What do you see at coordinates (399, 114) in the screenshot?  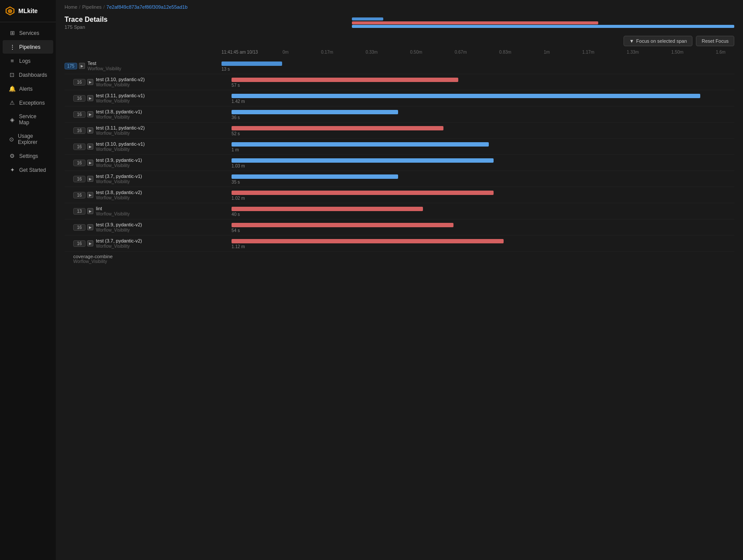 I see `span-row: 16▶test (3.8, pydantic-v1)Worflow_Visibi…` at bounding box center [399, 114].